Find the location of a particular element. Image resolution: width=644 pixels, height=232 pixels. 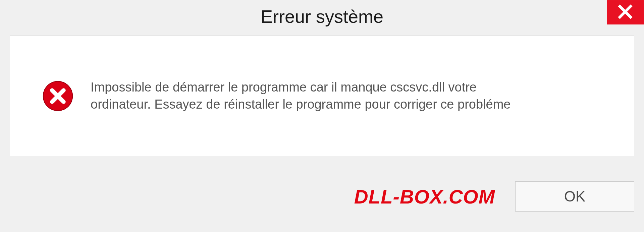

dialog-titlebar: Erreur système is located at coordinates (322, 16).